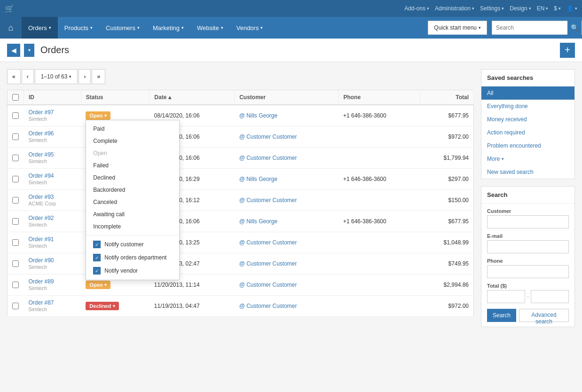 Image resolution: width=582 pixels, height=392 pixels. What do you see at coordinates (417, 8) in the screenshot?
I see `addons-link: Add-ons ▾` at bounding box center [417, 8].